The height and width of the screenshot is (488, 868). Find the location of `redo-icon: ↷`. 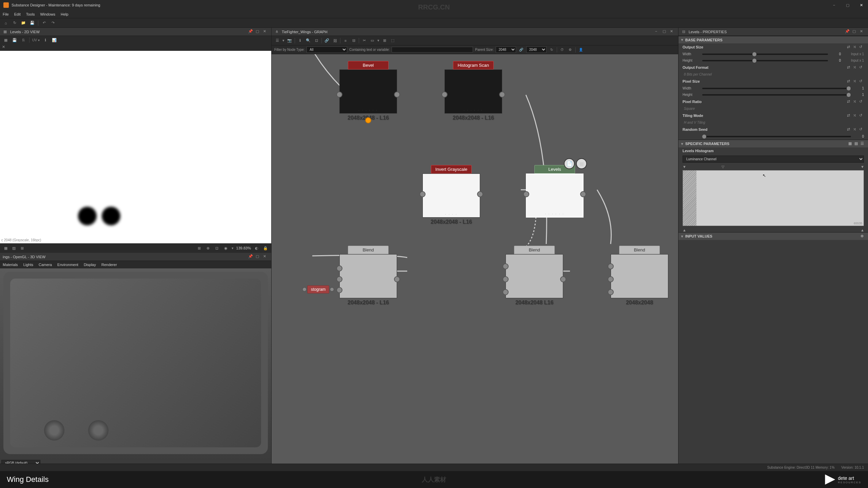

redo-icon: ↷ is located at coordinates (53, 23).